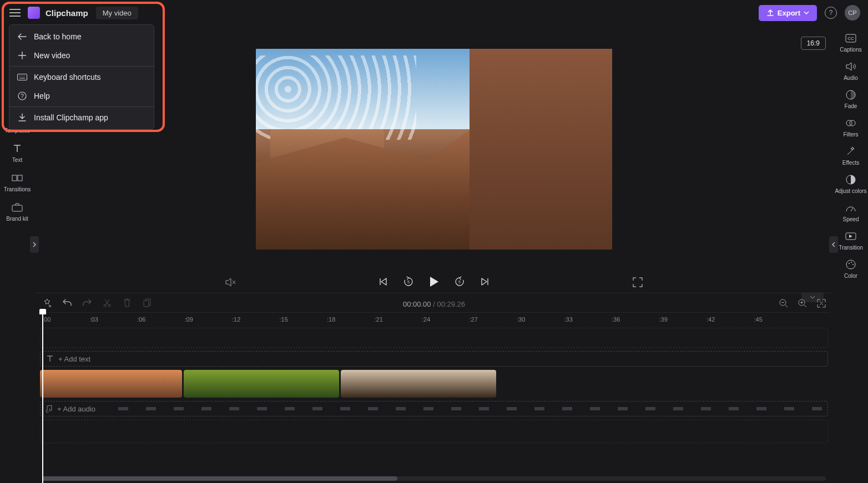 The height and width of the screenshot is (483, 868). What do you see at coordinates (47, 319) in the screenshot?
I see `ruler-tick: :00` at bounding box center [47, 319].